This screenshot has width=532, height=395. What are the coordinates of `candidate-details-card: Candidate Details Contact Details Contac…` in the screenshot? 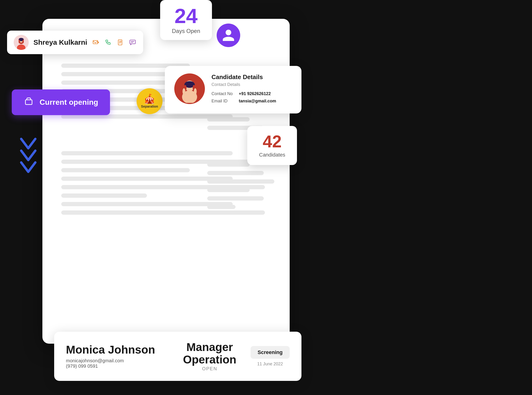 It's located at (233, 90).